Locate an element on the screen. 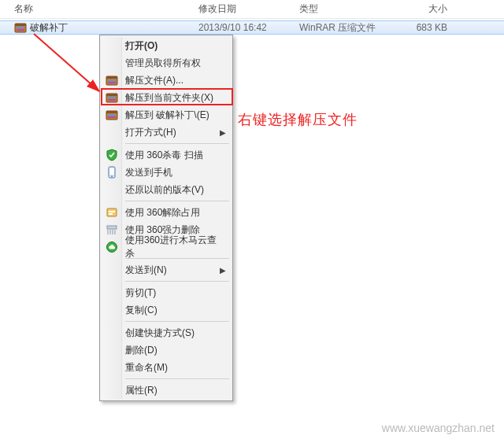 This screenshot has width=504, height=439. menu-item-label: 解压文件(A)... is located at coordinates (154, 80).